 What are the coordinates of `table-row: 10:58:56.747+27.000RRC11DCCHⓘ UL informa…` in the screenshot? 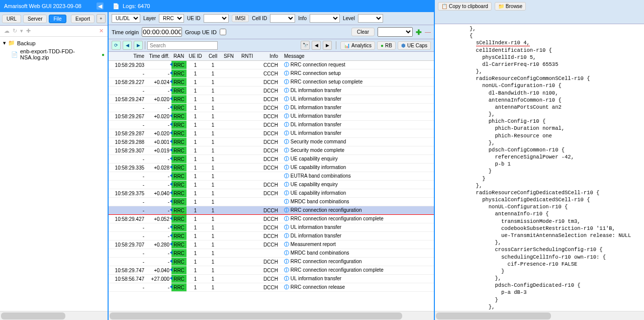 It's located at (271, 279).